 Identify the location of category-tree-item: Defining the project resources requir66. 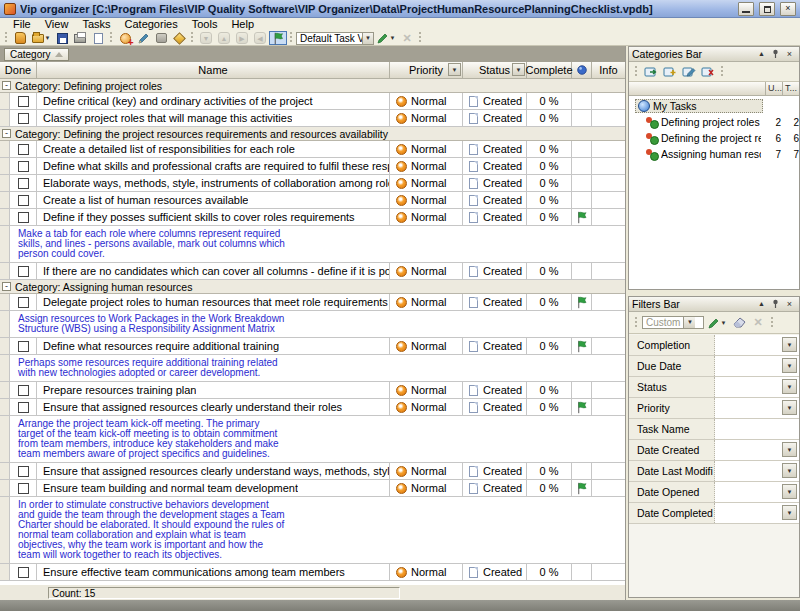
(714, 138).